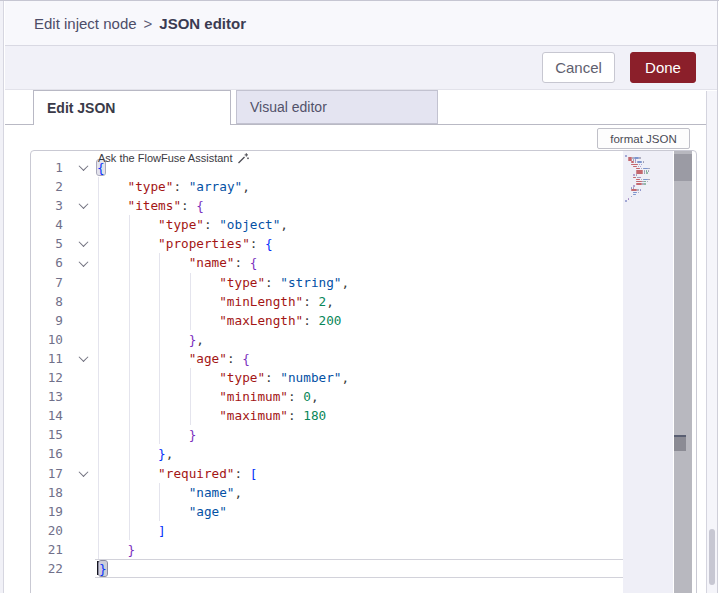 The image size is (719, 593). What do you see at coordinates (328, 378) in the screenshot?
I see `code-line: 12 "type": "number",` at bounding box center [328, 378].